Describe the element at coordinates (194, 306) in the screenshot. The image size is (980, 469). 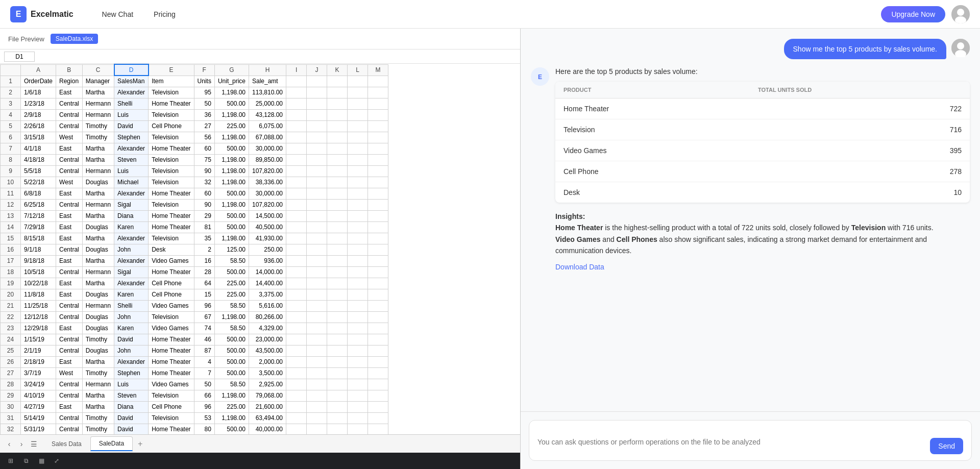
I see `table-row: 2111/25/18CentralHermannShelliVideo Game…` at that location.